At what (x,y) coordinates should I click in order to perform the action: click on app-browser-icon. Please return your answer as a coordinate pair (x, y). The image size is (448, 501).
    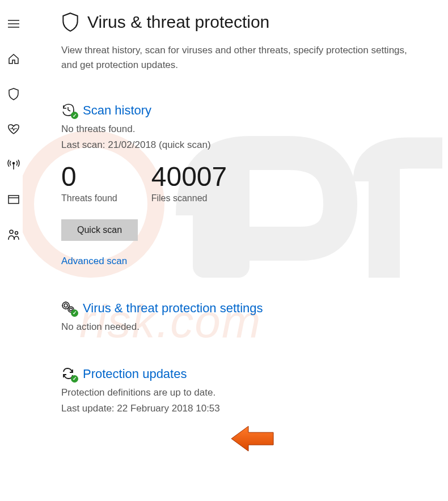
    Looking at the image, I should click on (14, 199).